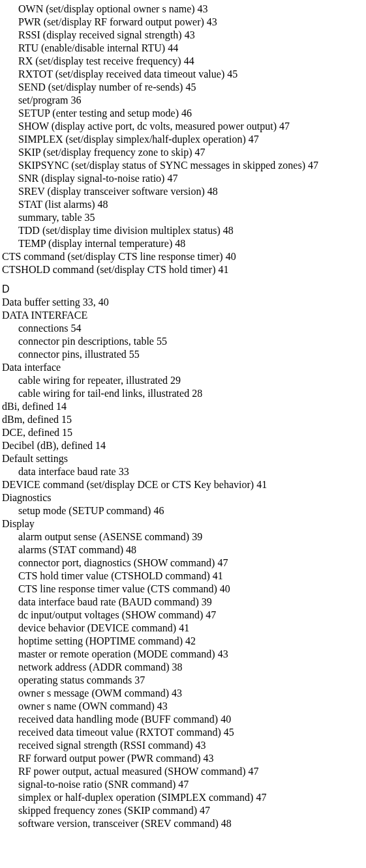 This screenshot has height=868, width=366. I want to click on index-entry: RF forward output power (PWR command)43, so click(183, 759).